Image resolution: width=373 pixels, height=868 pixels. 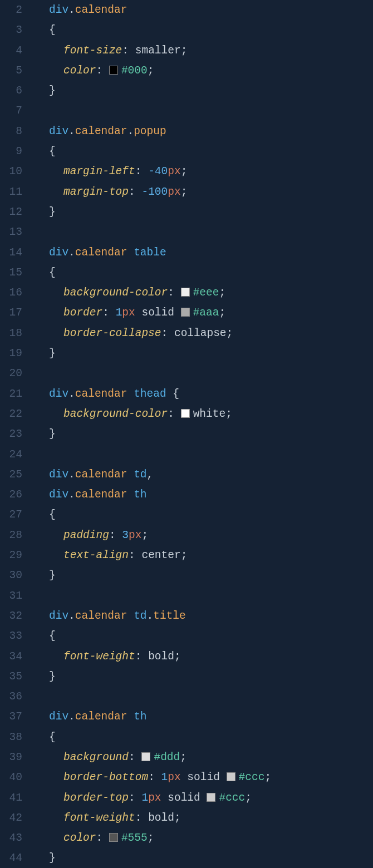 What do you see at coordinates (204, 838) in the screenshot?
I see `code-line: color: #555;` at bounding box center [204, 838].